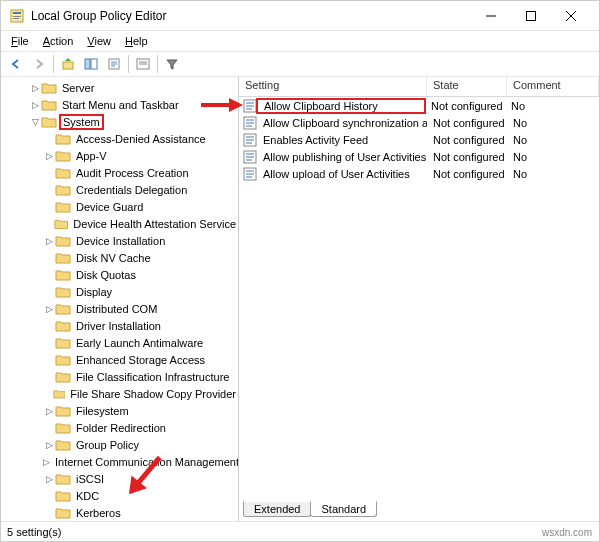 This screenshot has width=600, height=542. What do you see at coordinates (120, 292) in the screenshot?
I see `tree-item: Display` at bounding box center [120, 292].